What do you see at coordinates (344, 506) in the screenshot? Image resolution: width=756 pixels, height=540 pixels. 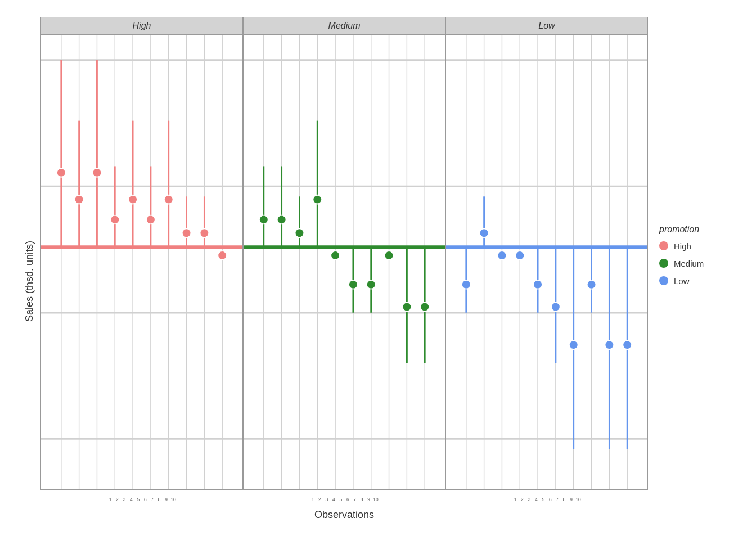 I see `bottom-area: 123456789101234567891012345678910 Observ…` at bounding box center [344, 506].